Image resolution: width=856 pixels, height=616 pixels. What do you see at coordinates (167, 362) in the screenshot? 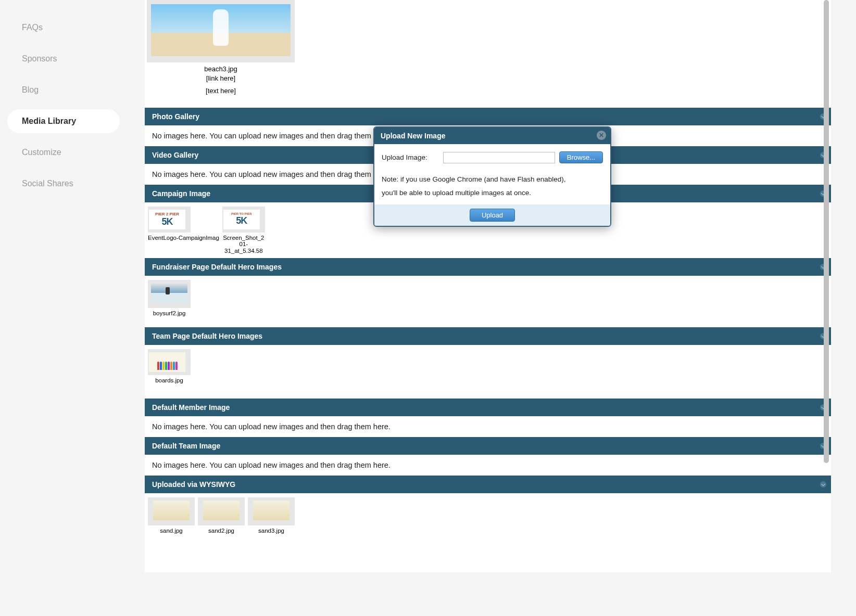
I see `boards-thumbnail` at bounding box center [167, 362].